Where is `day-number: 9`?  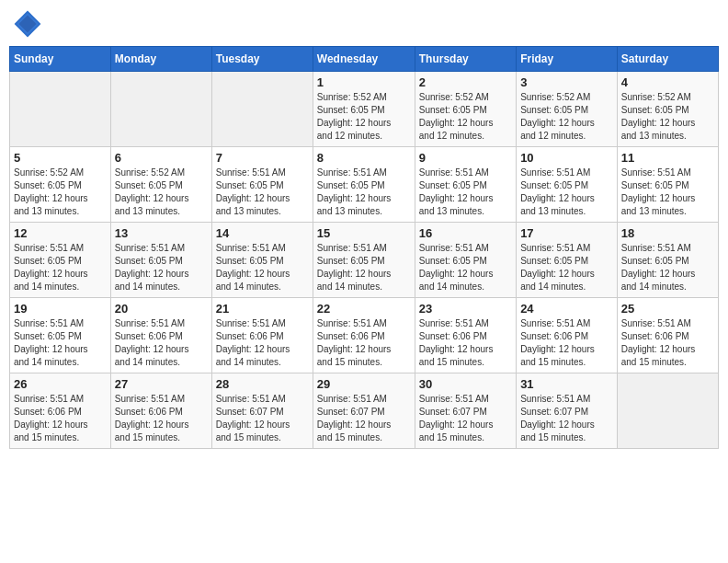
day-number: 9 is located at coordinates (465, 158).